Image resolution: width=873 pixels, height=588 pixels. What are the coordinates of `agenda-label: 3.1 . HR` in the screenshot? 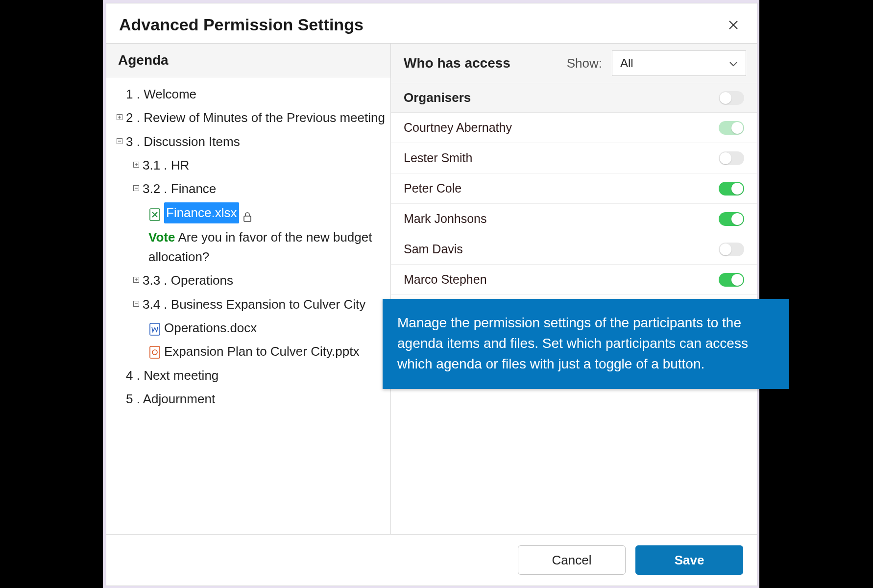 It's located at (264, 165).